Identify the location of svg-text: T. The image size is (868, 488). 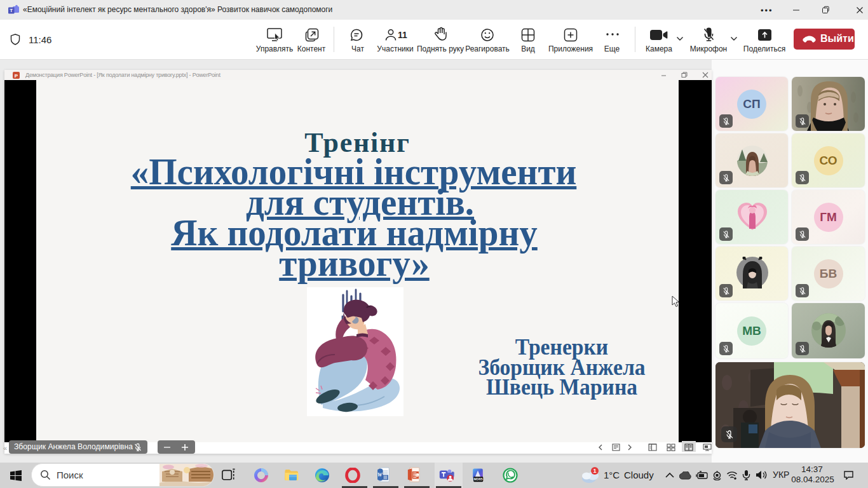
(11, 10).